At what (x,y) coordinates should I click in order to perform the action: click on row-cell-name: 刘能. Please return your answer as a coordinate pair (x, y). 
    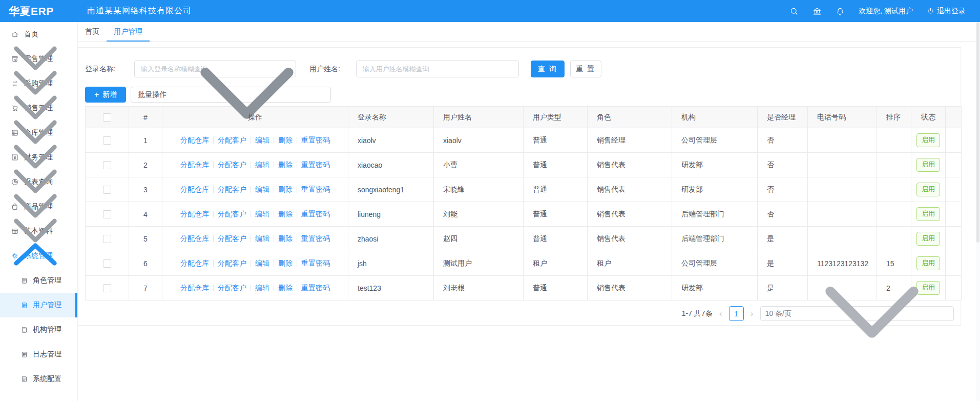
    Looking at the image, I should click on (478, 214).